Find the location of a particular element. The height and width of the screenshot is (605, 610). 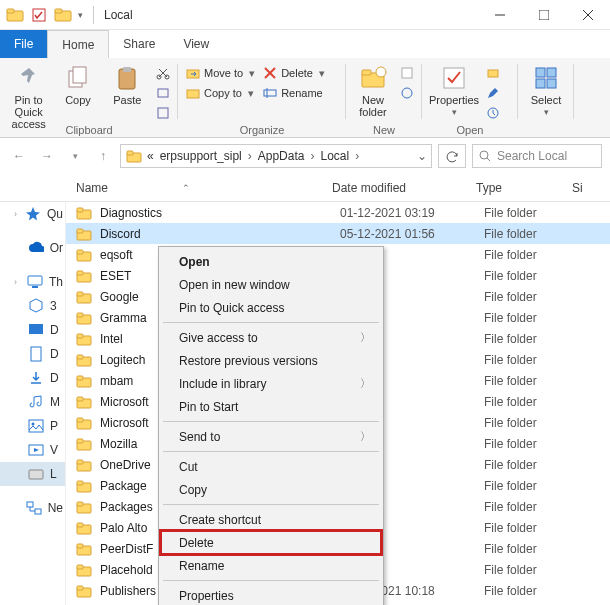

sidebar-item: M is located at coordinates (32, 402).